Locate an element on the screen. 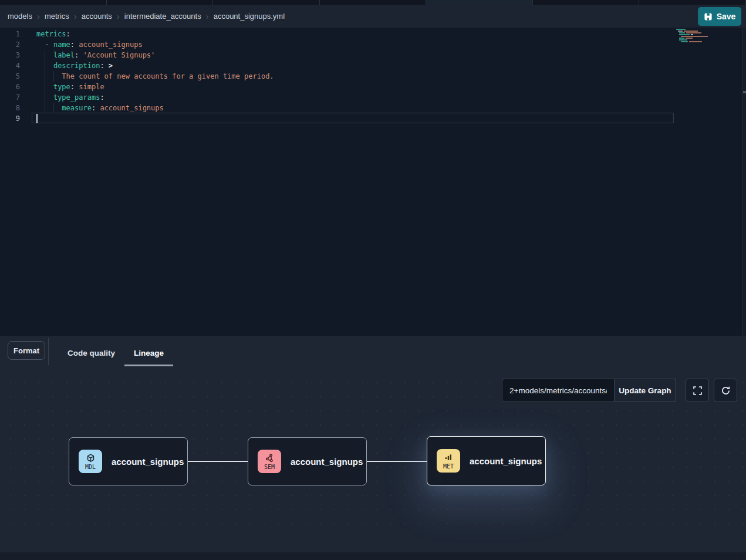  code-line-3: 3 label: 'Account Signups' is located at coordinates (371, 55).